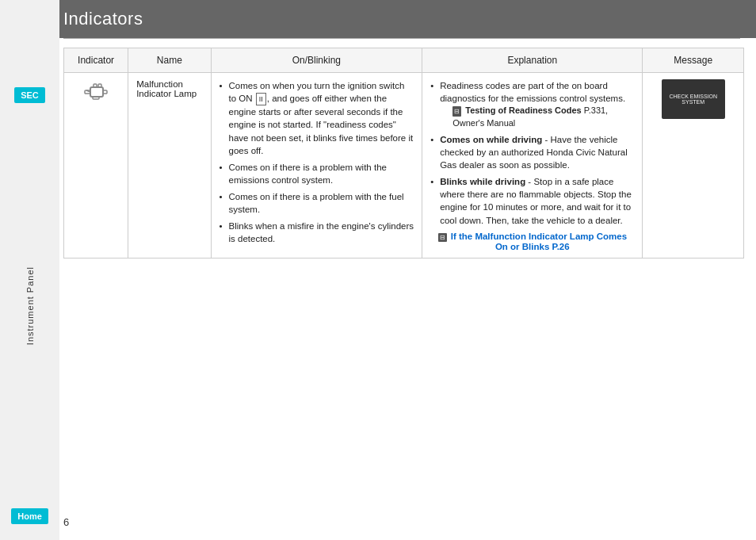 Image resolution: width=756 pixels, height=540 pixels. I want to click on testing-readiness-label: Testing of Readiness Codes, so click(523, 110).